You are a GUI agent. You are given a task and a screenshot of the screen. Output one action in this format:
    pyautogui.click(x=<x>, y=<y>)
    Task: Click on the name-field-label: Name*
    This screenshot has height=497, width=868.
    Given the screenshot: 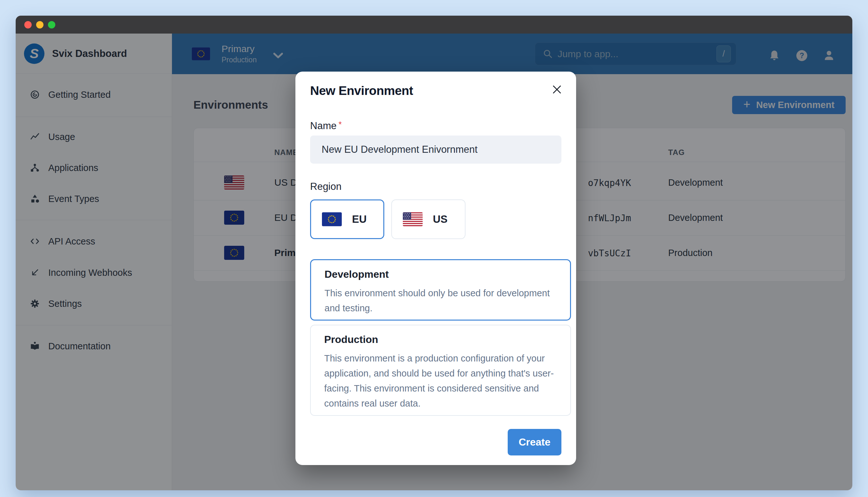 What is the action you would take?
    pyautogui.click(x=326, y=126)
    